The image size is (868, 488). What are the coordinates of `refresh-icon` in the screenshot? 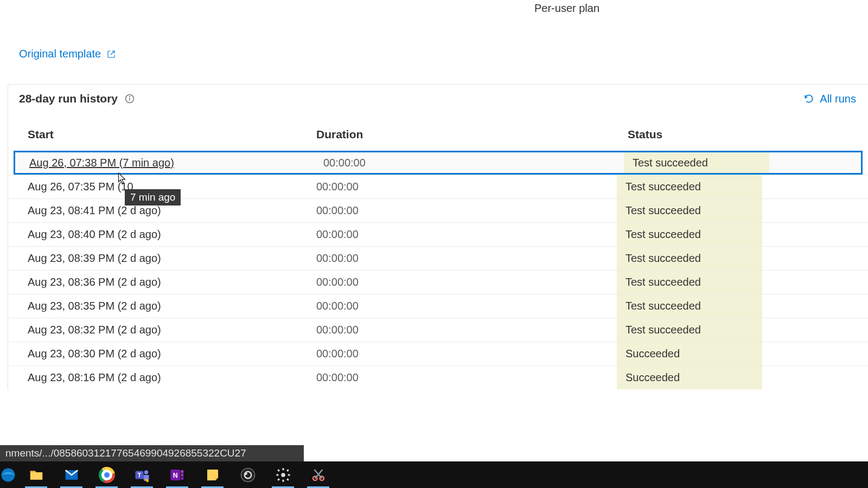 It's located at (809, 99).